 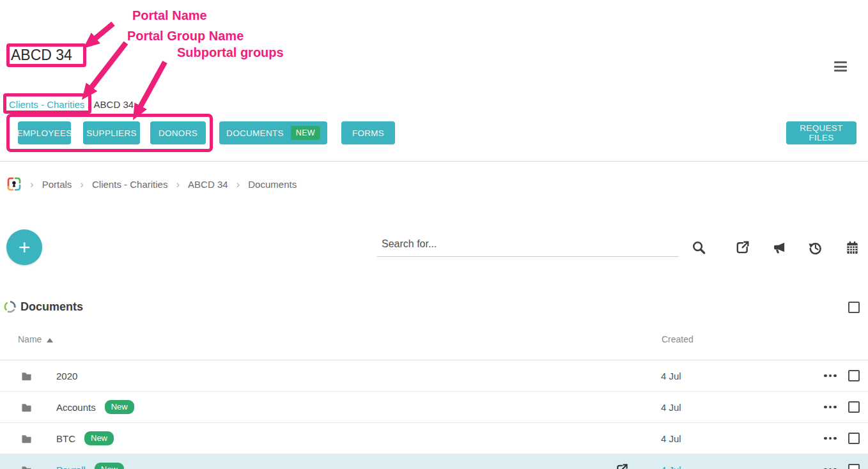 What do you see at coordinates (434, 408) in the screenshot?
I see `table-row: Accounts New 4 Jul` at bounding box center [434, 408].